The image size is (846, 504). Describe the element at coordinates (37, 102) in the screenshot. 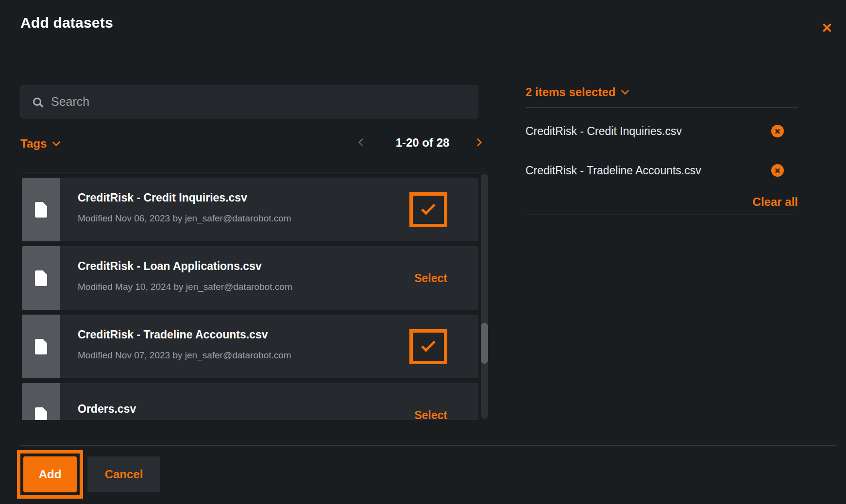

I see `search-icon` at that location.